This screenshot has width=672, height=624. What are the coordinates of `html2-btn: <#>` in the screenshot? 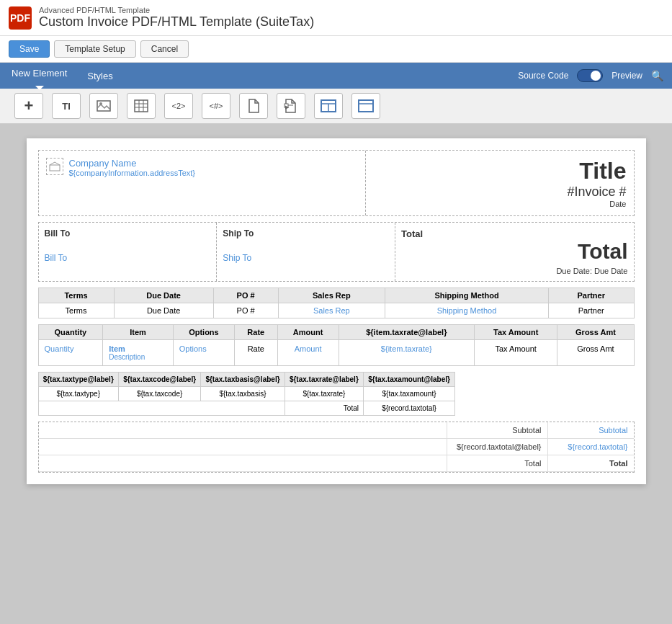 It's located at (216, 106).